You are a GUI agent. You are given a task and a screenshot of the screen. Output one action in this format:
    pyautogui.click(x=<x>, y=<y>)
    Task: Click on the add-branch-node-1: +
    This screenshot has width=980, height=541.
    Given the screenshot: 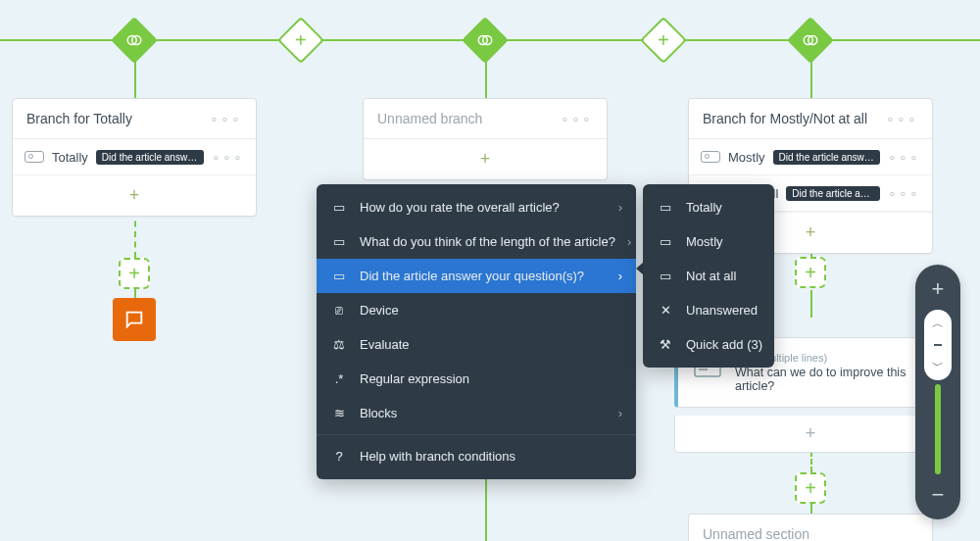 What is the action you would take?
    pyautogui.click(x=301, y=40)
    